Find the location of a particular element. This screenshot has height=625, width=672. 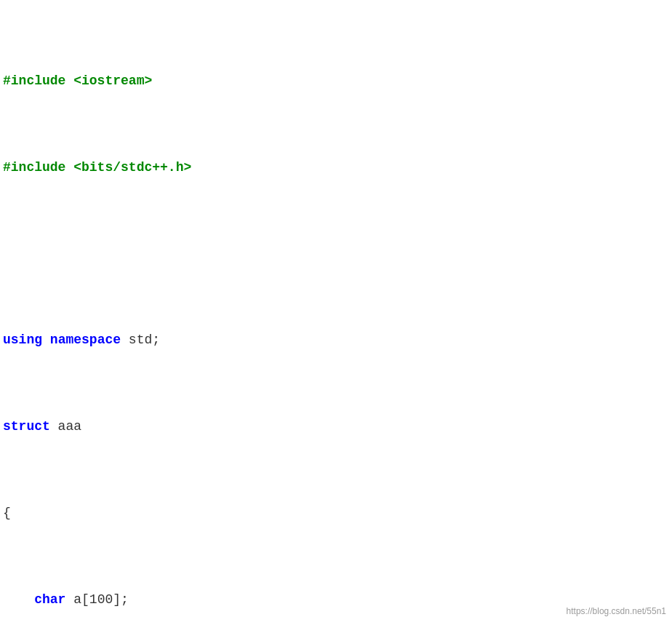

include-bits: #include <bits/stdc++.h> is located at coordinates (97, 167).